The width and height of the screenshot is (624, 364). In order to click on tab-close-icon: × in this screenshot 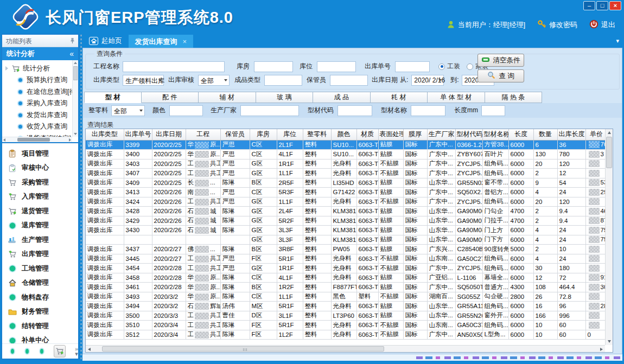, I will do `click(185, 41)`.